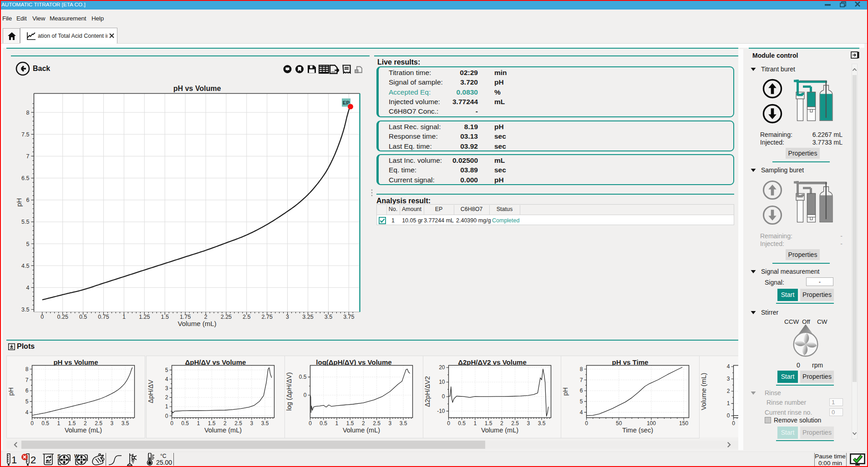 The height and width of the screenshot is (467, 868). Describe the element at coordinates (144, 317) in the screenshot. I see `svg-text: 1.25` at that location.